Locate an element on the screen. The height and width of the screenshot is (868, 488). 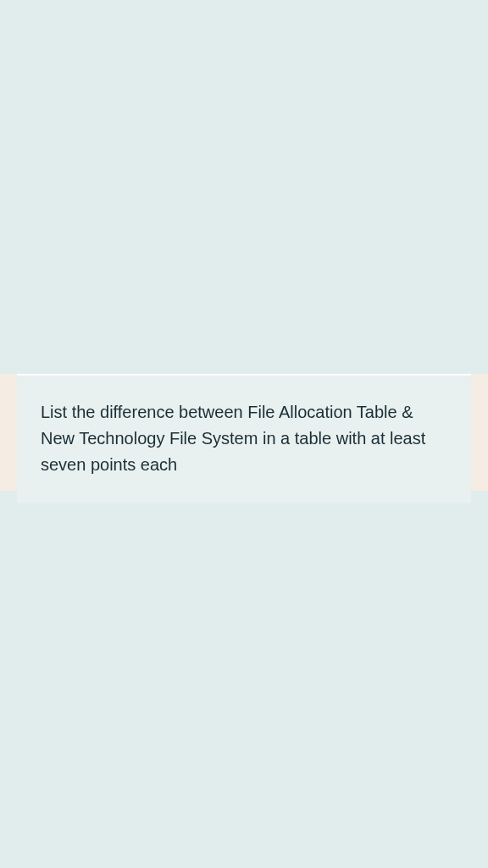
message-card: List the difference between File Allocat… is located at coordinates (244, 439).